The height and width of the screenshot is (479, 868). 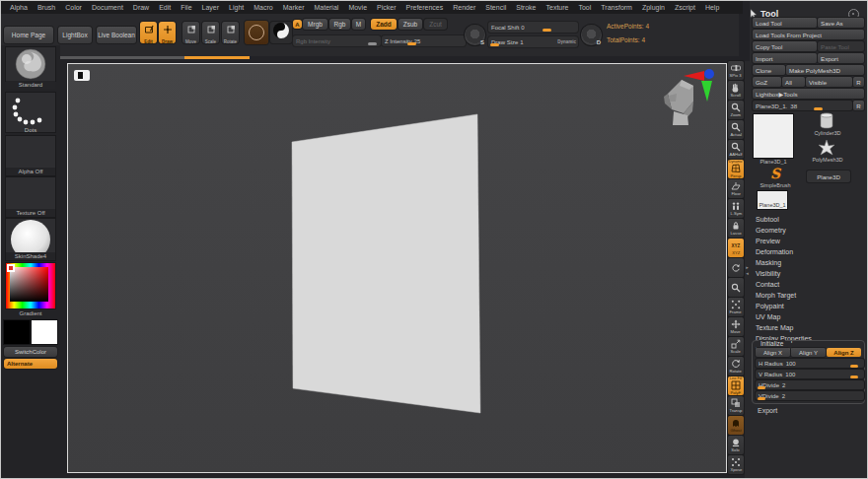 I want to click on solo-shelf-button: Solo, so click(x=736, y=445).